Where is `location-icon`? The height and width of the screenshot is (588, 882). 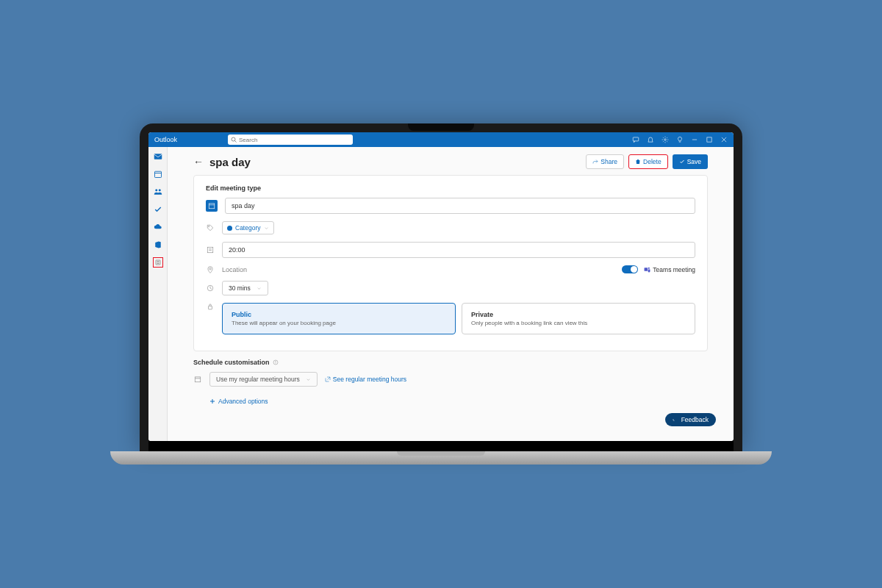
location-icon is located at coordinates (210, 270).